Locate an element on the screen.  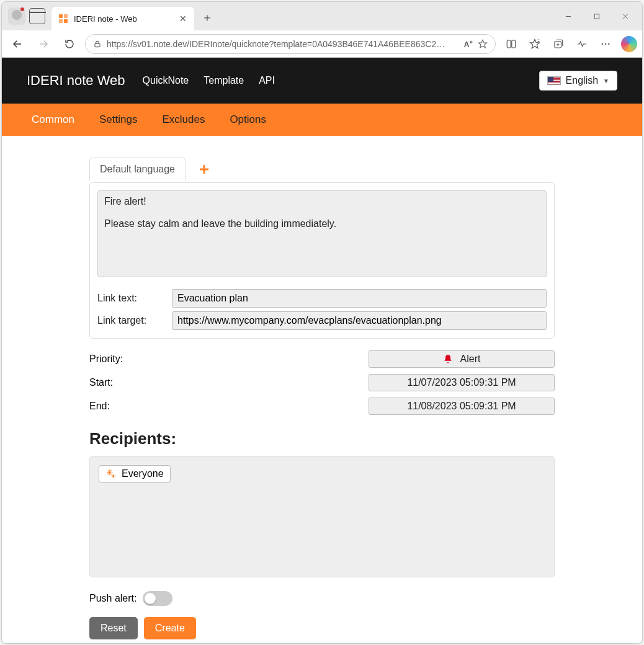
forward-button is located at coordinates (43, 44).